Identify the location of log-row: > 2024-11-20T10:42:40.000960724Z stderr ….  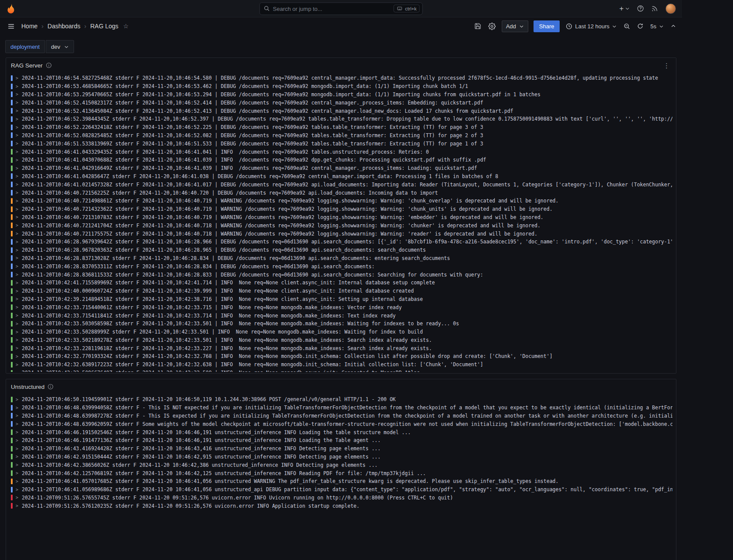
(341, 291).